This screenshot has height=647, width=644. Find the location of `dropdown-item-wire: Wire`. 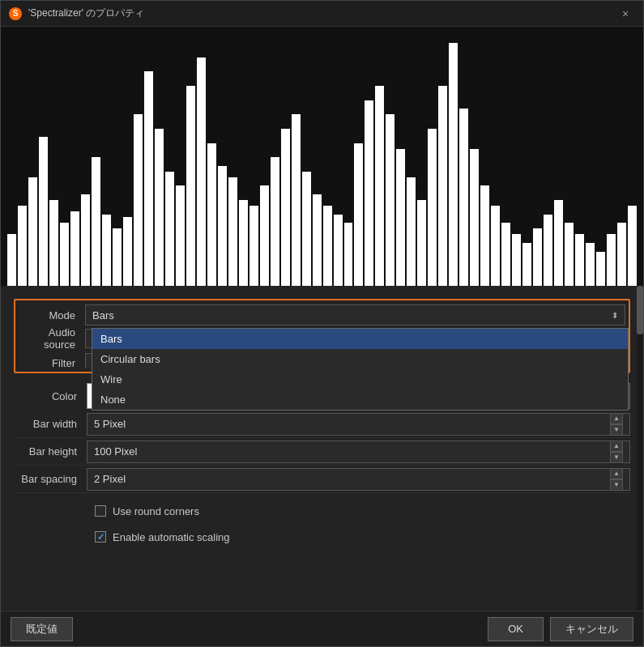

dropdown-item-wire: Wire is located at coordinates (360, 379).